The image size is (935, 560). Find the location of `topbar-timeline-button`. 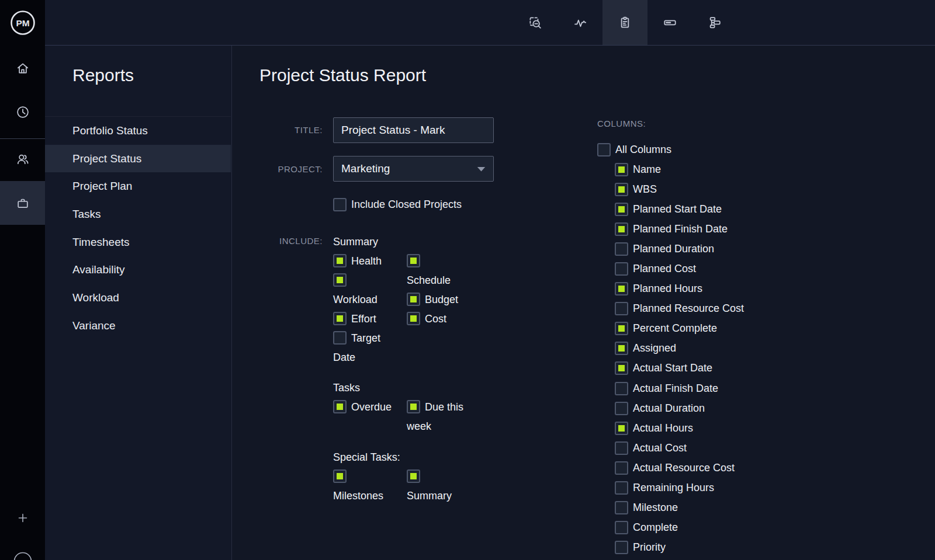

topbar-timeline-button is located at coordinates (670, 22).